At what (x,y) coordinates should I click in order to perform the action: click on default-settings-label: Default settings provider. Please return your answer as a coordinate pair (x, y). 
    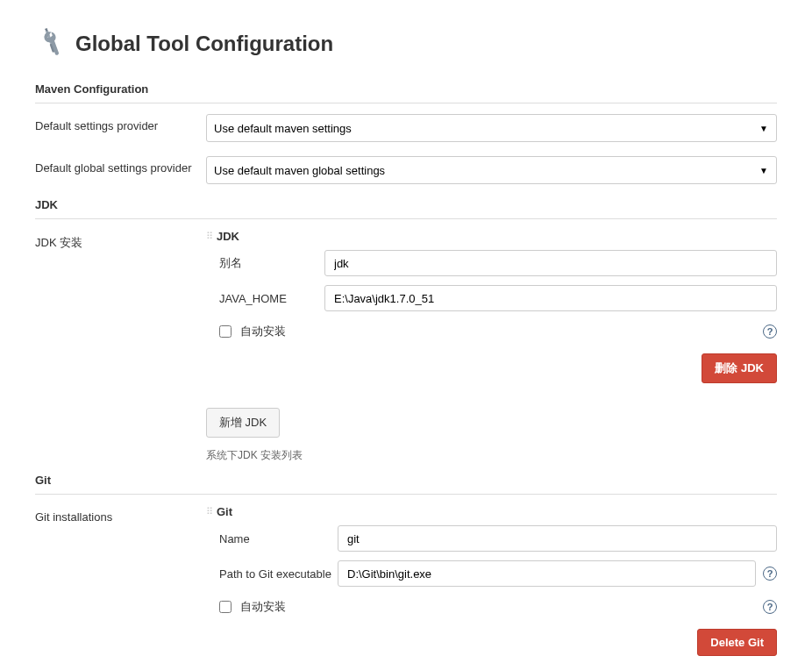
    Looking at the image, I should click on (121, 123).